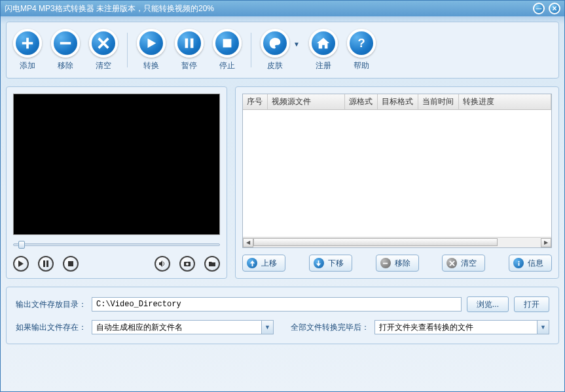  What do you see at coordinates (264, 263) in the screenshot?
I see `move-up-button: 上移` at bounding box center [264, 263].